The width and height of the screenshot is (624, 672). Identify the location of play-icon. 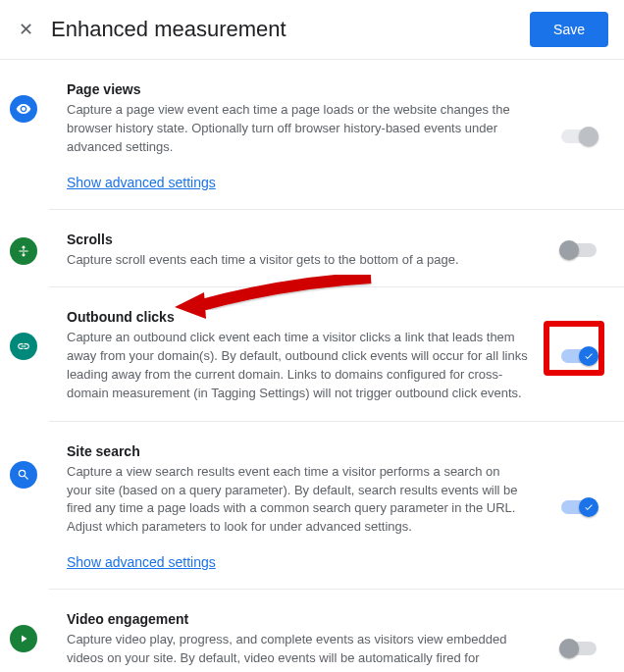
(24, 639).